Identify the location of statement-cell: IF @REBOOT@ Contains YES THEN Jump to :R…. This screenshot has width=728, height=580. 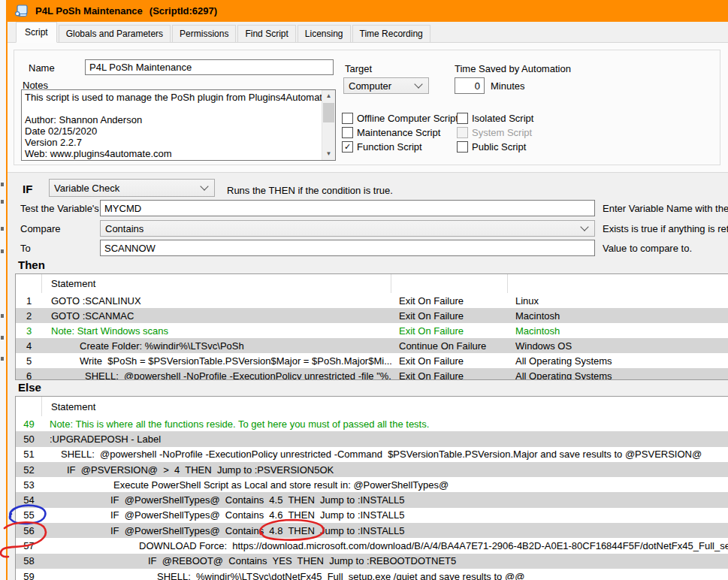
(385, 560).